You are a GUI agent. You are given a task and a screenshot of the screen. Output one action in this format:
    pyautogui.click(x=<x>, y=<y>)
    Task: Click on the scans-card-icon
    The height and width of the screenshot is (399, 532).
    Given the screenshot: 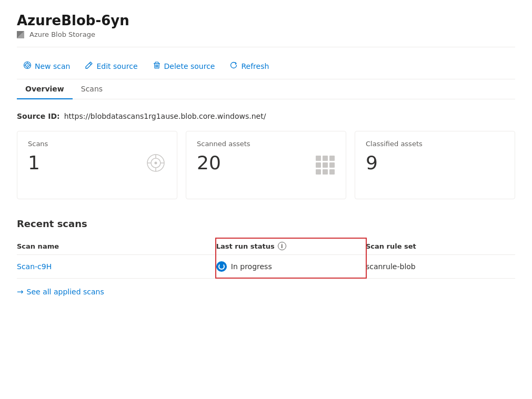 What is the action you would take?
    pyautogui.click(x=156, y=165)
    